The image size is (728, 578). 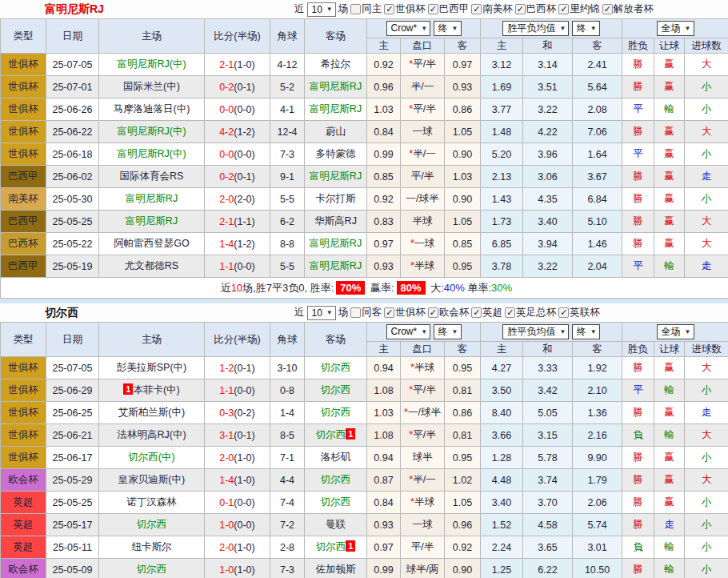 I want to click on league-checkbox: ✓英足总杯, so click(x=530, y=312).